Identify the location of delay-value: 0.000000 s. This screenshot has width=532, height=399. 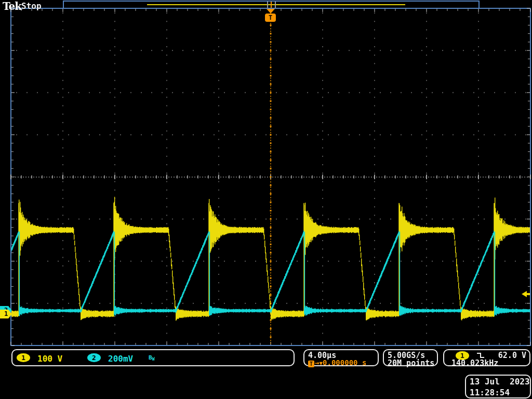
(344, 363).